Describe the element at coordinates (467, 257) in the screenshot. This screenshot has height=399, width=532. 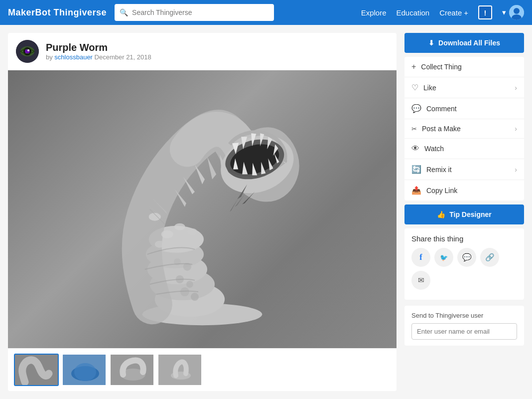
I see `share-whatsapp-button: 💬` at that location.